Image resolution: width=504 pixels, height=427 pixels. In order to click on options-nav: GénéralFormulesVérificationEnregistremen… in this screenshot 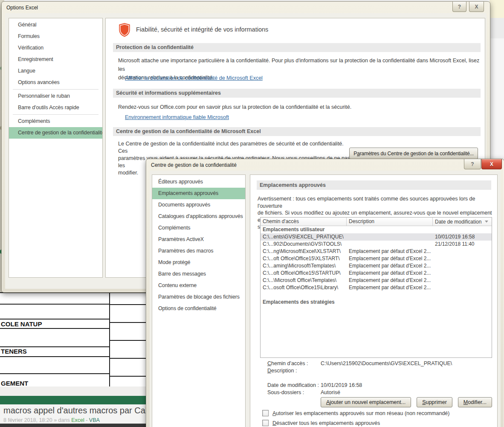, I will do `click(55, 148)`.